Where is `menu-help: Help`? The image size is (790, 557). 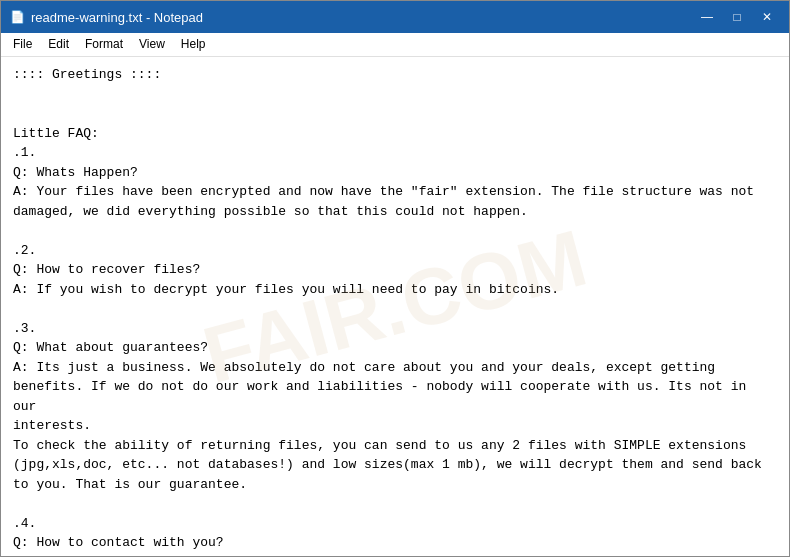 menu-help: Help is located at coordinates (194, 44).